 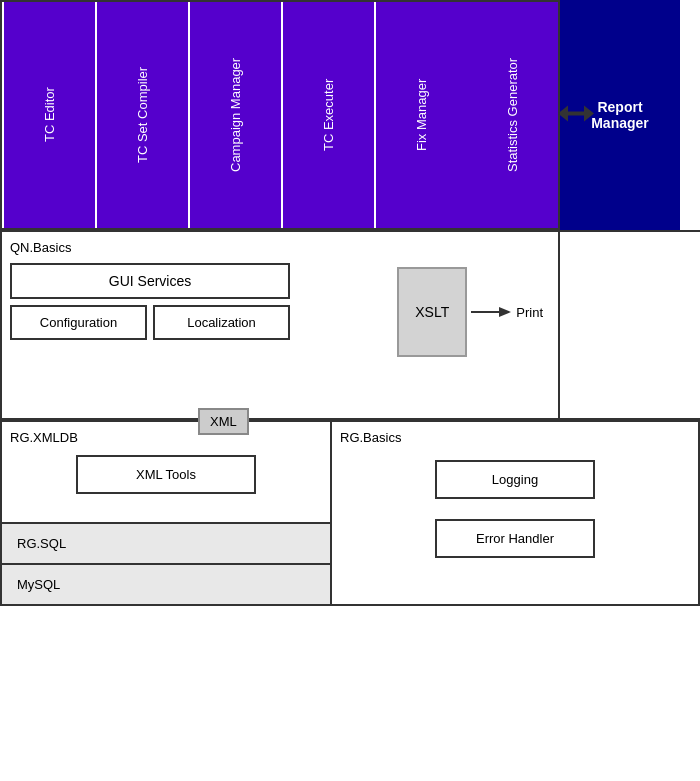 I want to click on xml-badge: XML, so click(x=224, y=422).